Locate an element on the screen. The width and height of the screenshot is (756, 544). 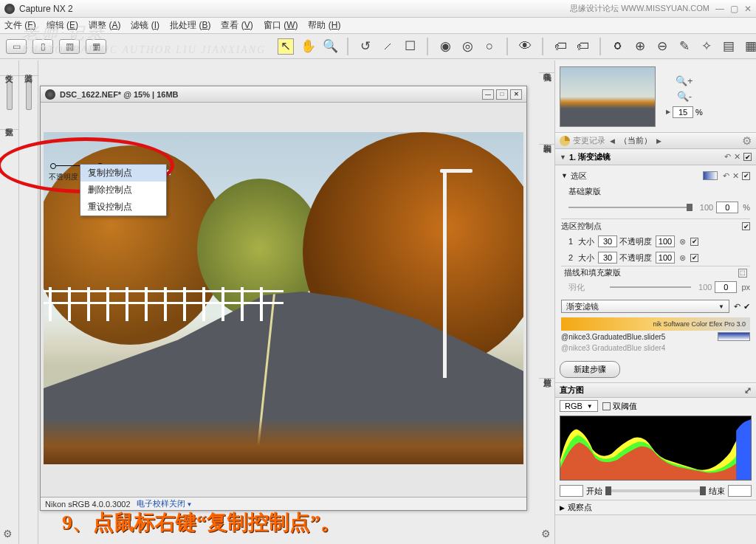
tool-thumb-3: ▥ is located at coordinates (69, 47).